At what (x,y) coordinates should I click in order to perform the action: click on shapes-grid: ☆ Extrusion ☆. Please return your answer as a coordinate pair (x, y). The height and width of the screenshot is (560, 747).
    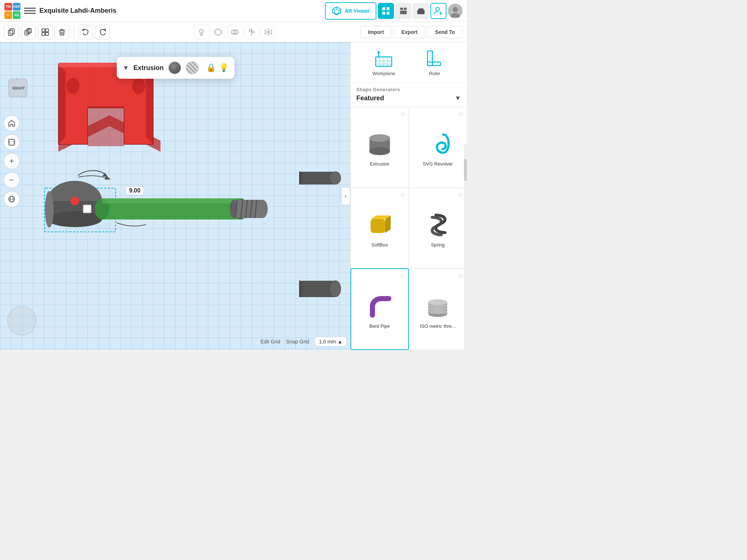
    Looking at the image, I should click on (409, 228).